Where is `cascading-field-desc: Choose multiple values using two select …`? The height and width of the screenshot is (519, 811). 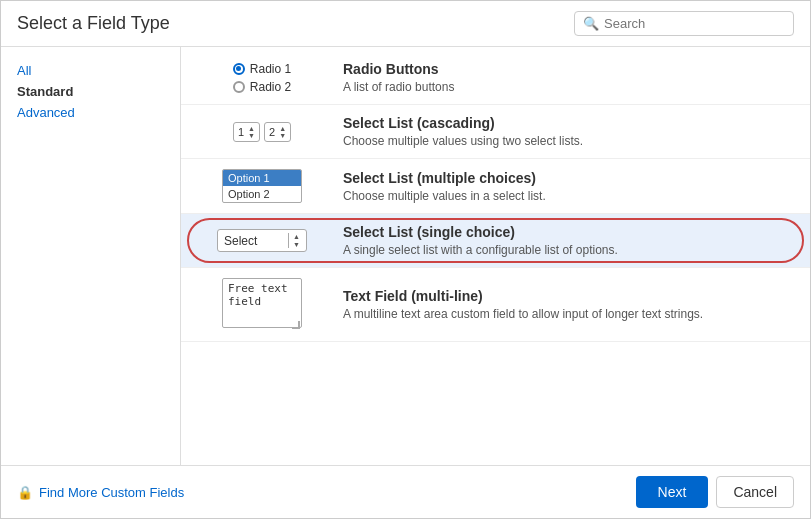 cascading-field-desc: Choose multiple values using two select … is located at coordinates (568, 141).